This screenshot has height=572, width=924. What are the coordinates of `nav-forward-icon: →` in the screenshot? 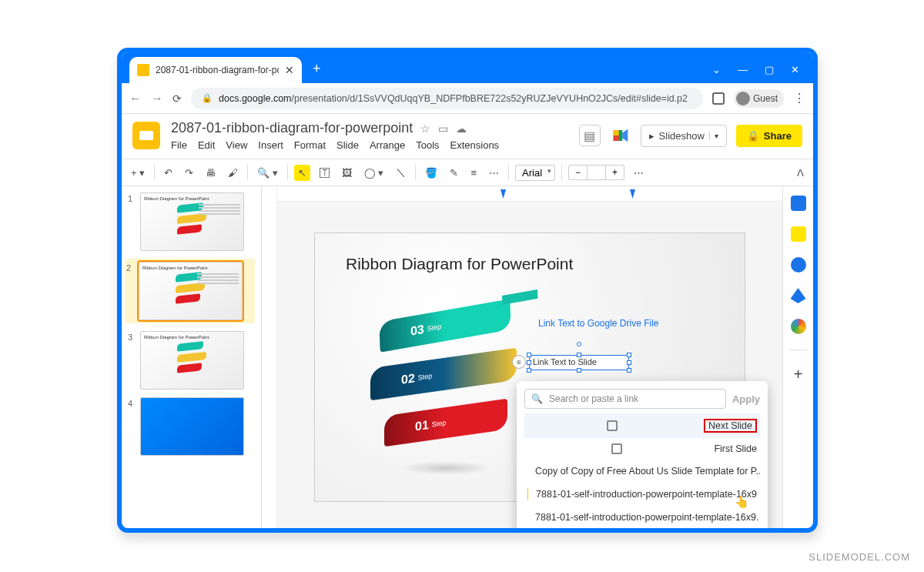 It's located at (157, 99).